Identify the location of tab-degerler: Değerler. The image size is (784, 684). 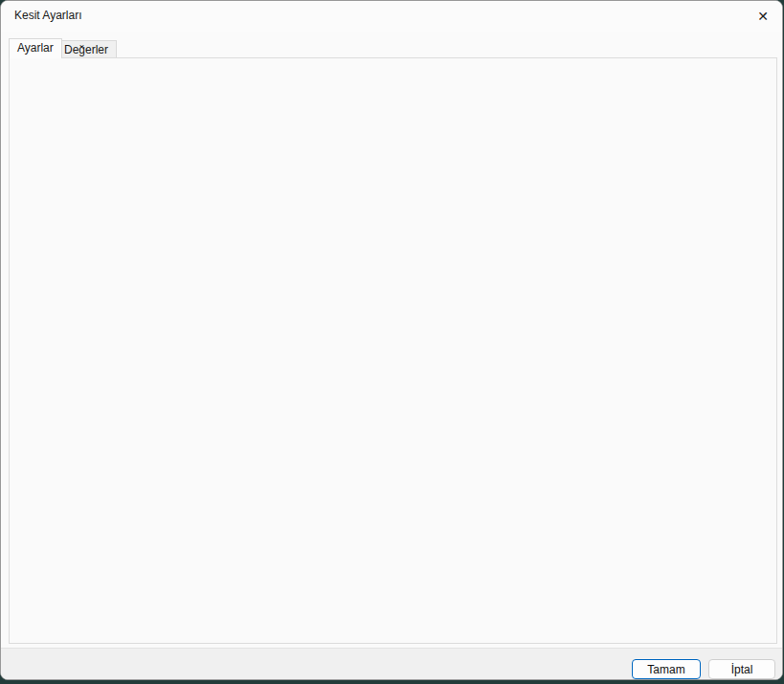
(86, 50).